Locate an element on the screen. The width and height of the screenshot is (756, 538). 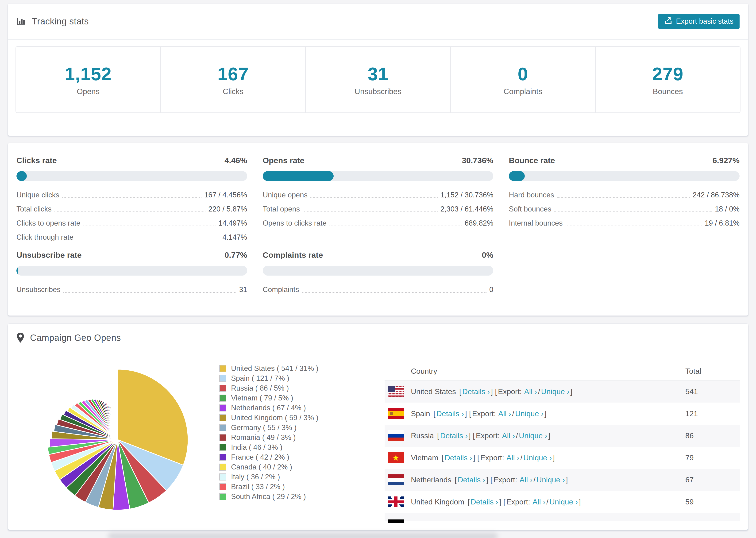
map-pin-icon is located at coordinates (21, 338).